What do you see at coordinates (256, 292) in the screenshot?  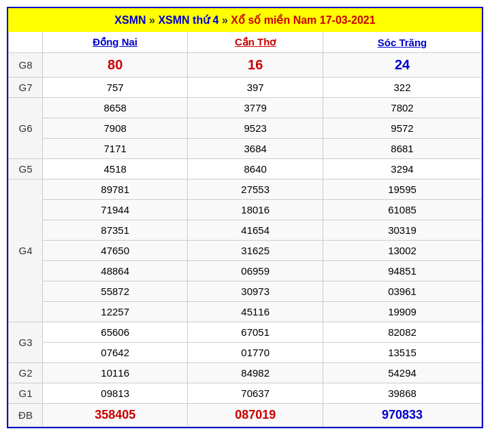 I see `num-cell: 30973` at bounding box center [256, 292].